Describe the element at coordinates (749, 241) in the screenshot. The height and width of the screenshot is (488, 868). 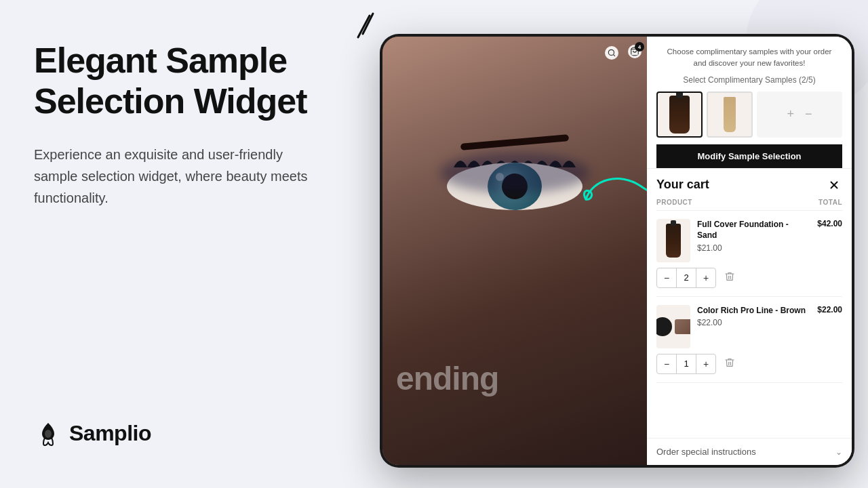
I see `cart-item-1-top: Full Cover Foundation - Sand $21.00 $42.…` at that location.